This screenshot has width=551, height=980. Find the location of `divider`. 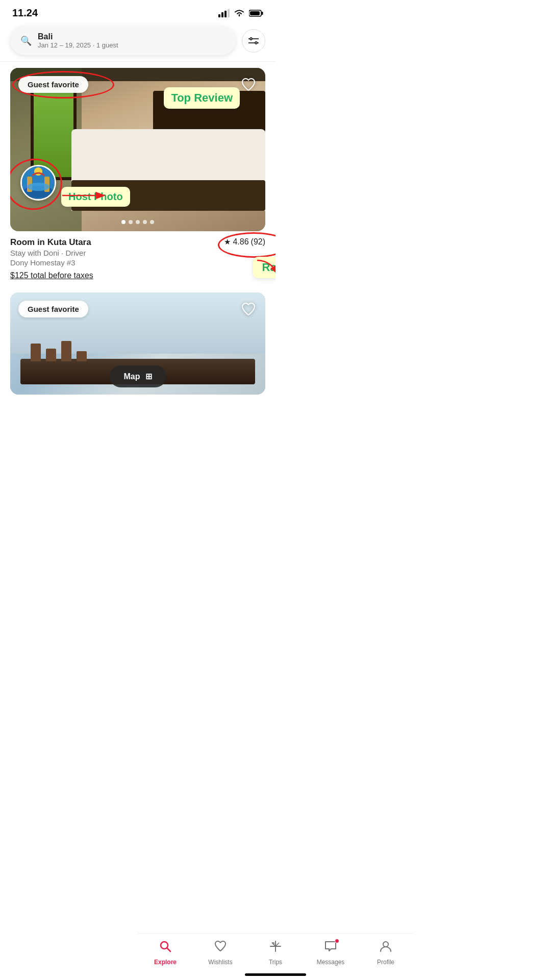

divider is located at coordinates (138, 61).